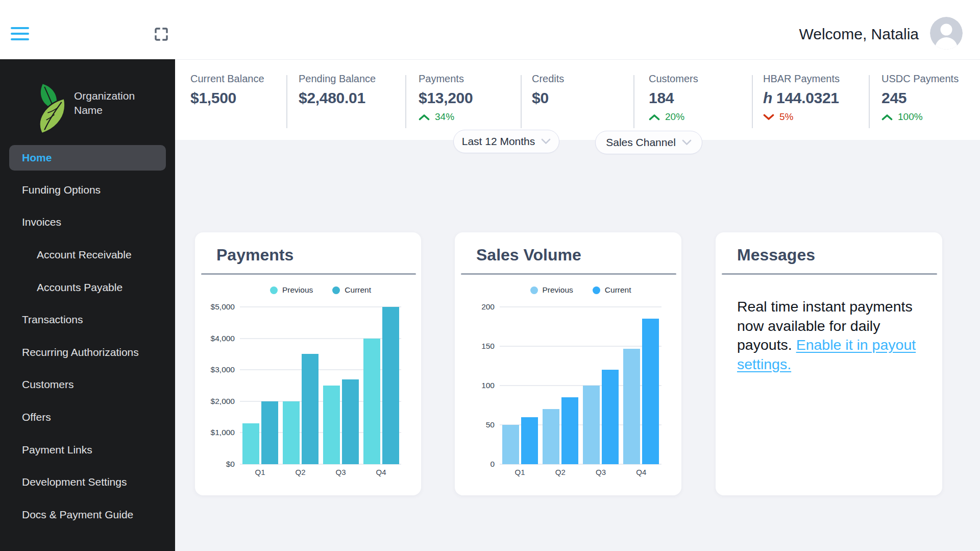  What do you see at coordinates (830, 336) in the screenshot?
I see `message-text: Real time instant payments now available…` at bounding box center [830, 336].